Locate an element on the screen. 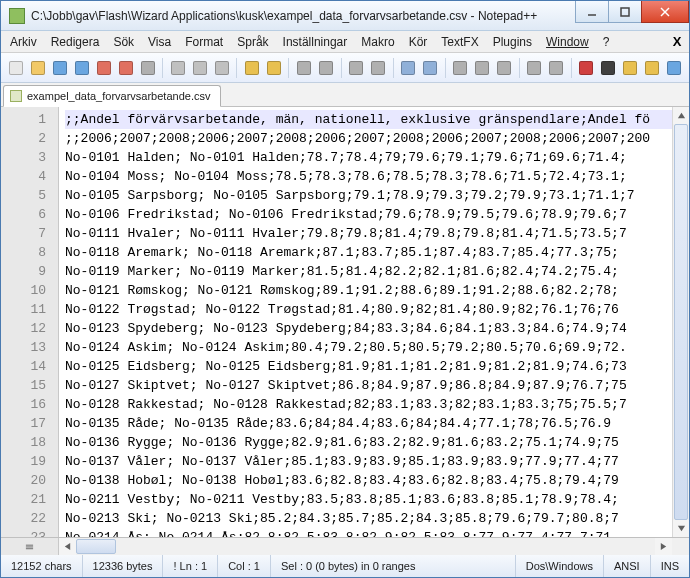  tb-wrap-icon is located at coordinates (460, 68).